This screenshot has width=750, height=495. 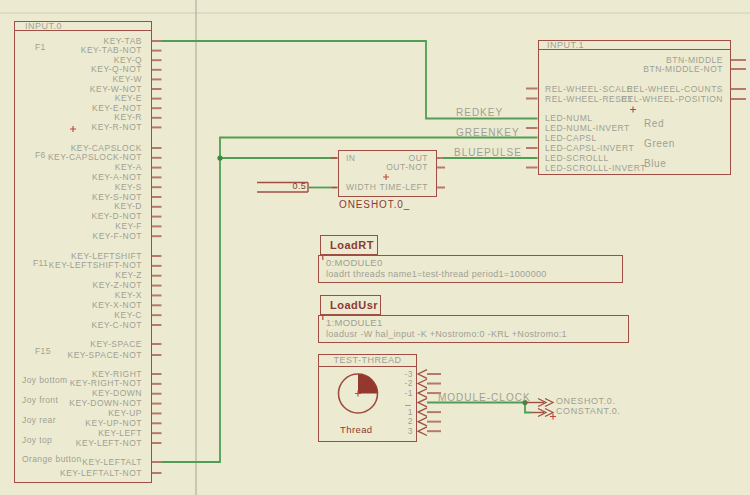 I want to click on oneshot-name-label: ONESHOT.0_, so click(x=374, y=204).